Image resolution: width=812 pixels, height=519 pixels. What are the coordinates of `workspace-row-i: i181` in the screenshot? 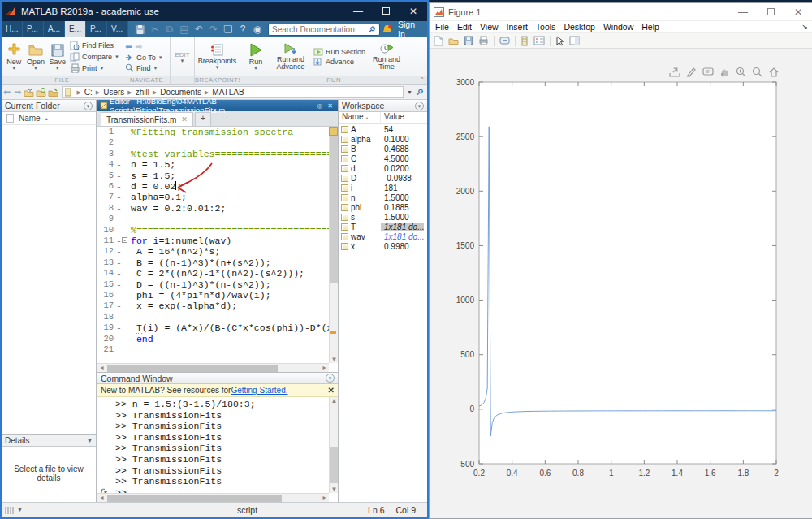 It's located at (383, 188).